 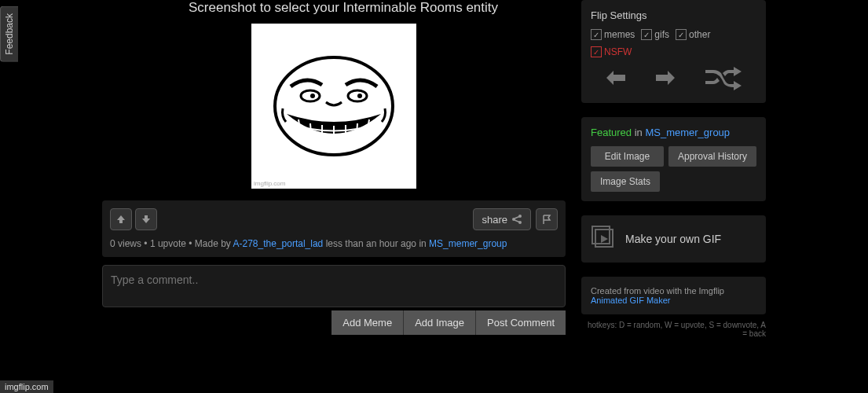 I want to click on checkbox-nsfw: ✓NSFW, so click(x=611, y=52).